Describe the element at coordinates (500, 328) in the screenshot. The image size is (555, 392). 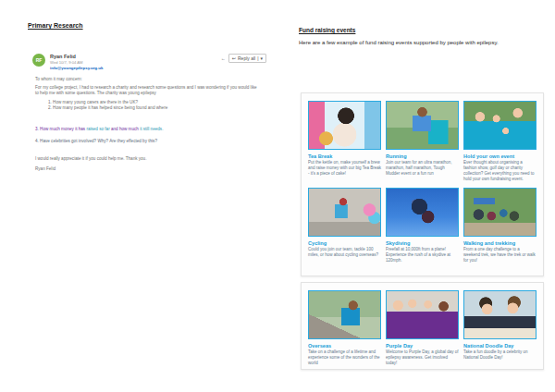
I see `card-national-doodle-day: National Doodle Day Take a fun doodle by…` at that location.